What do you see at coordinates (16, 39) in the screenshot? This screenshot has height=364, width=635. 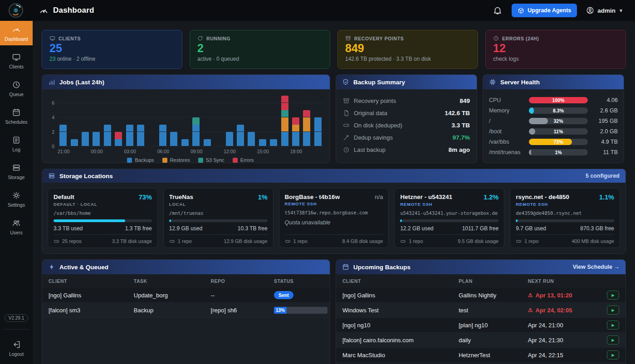 I see `sidebar-label: Dashboard` at bounding box center [16, 39].